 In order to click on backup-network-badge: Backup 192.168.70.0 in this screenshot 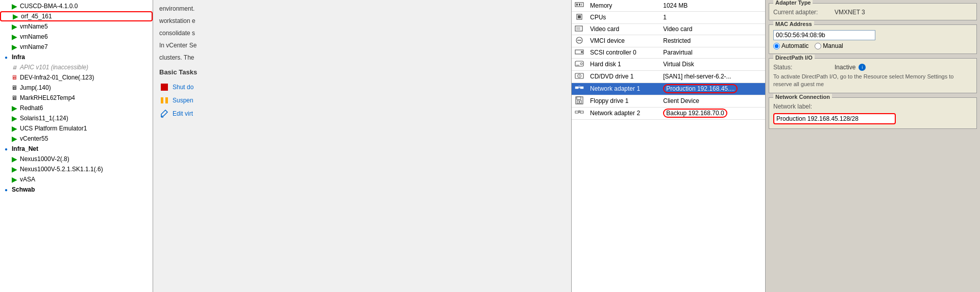, I will do `click(695, 113)`.